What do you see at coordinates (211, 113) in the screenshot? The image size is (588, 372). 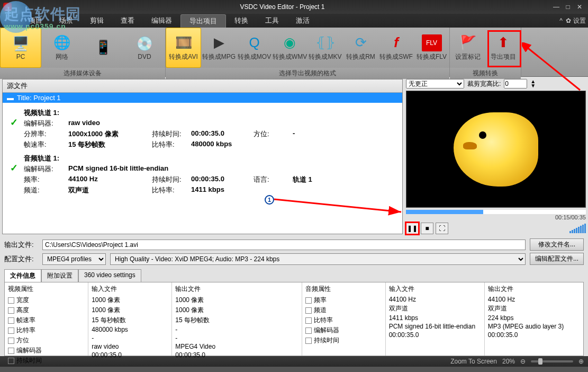 I see `video-track-title: 视频轨道 1:` at bounding box center [211, 113].